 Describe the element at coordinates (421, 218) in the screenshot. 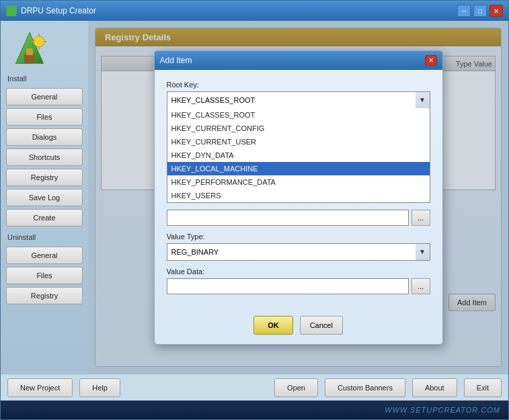

I see `browse-button-1: ...` at that location.